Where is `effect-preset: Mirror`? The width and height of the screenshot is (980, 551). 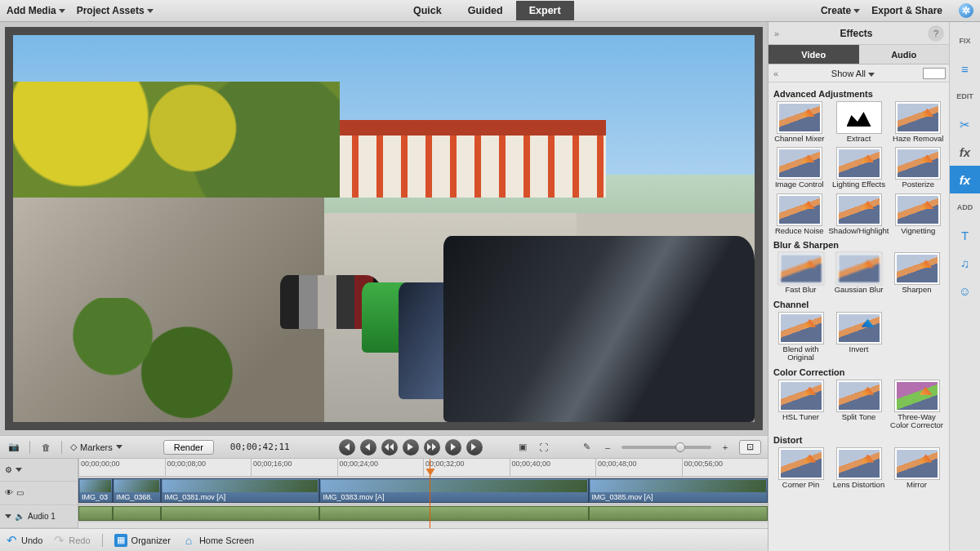
effect-preset: Mirror is located at coordinates (916, 469).